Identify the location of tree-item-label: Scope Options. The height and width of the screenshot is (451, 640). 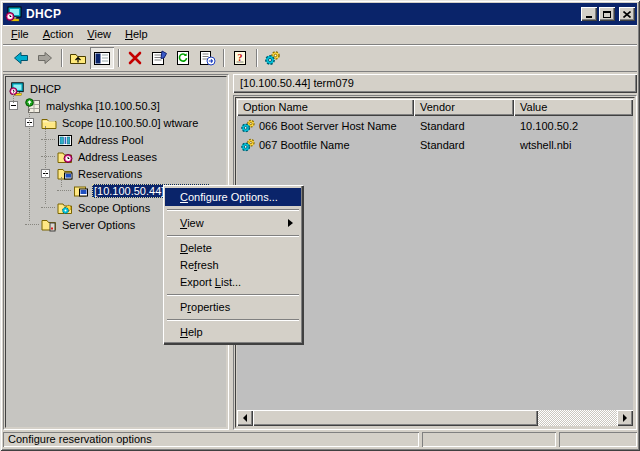
(114, 208).